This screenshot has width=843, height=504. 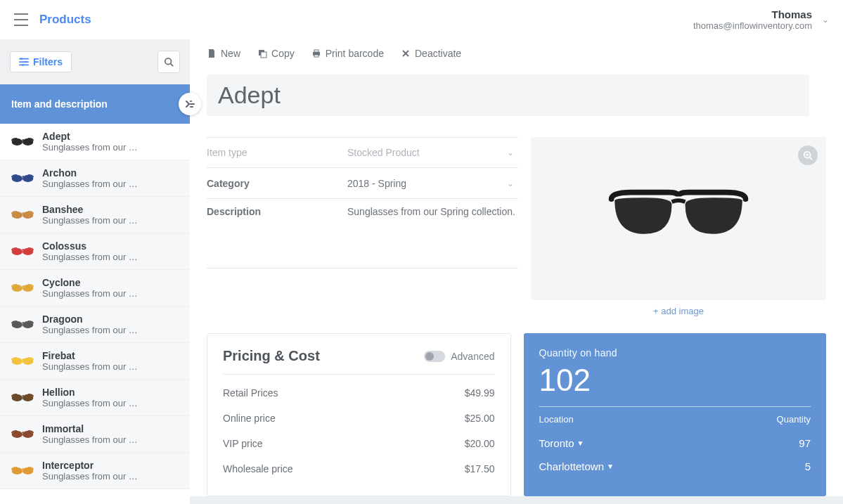 What do you see at coordinates (111, 319) in the screenshot?
I see `item-name: Dragoon` at bounding box center [111, 319].